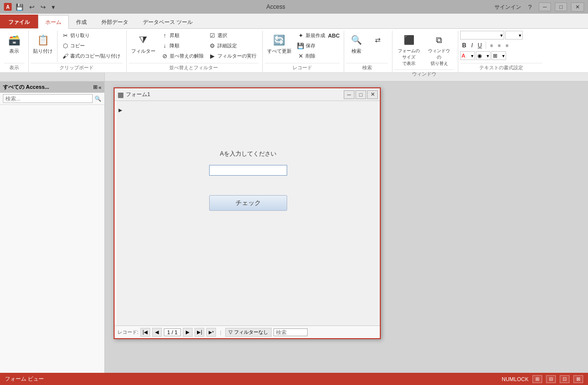 This screenshot has height=385, width=588. What do you see at coordinates (482, 35) in the screenshot?
I see `font-name-dropdown: ▾` at bounding box center [482, 35].